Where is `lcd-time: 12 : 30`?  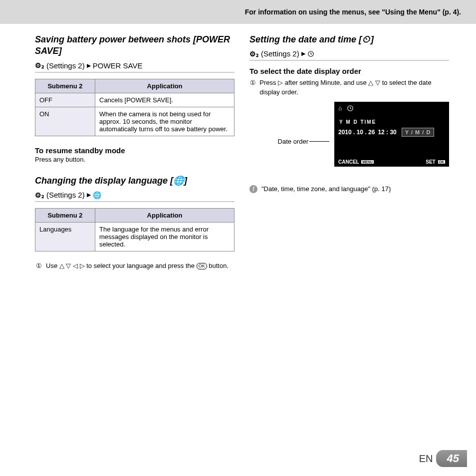
lcd-time: 12 : 30 is located at coordinates (387, 132).